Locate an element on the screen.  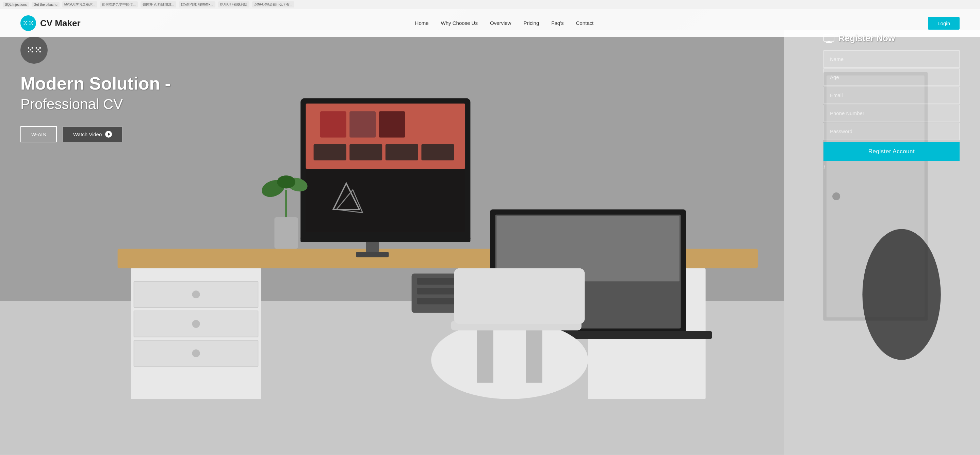
nav-pricing: Pricing is located at coordinates (531, 23).